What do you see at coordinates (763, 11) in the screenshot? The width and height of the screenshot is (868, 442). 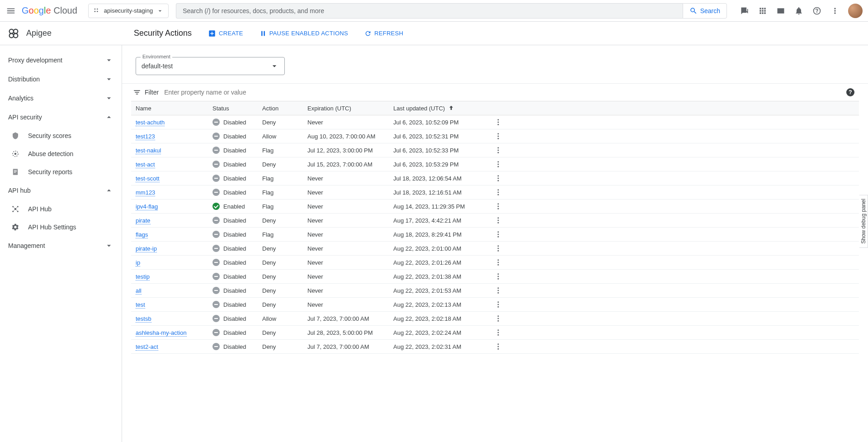 I see `apps-icon` at bounding box center [763, 11].